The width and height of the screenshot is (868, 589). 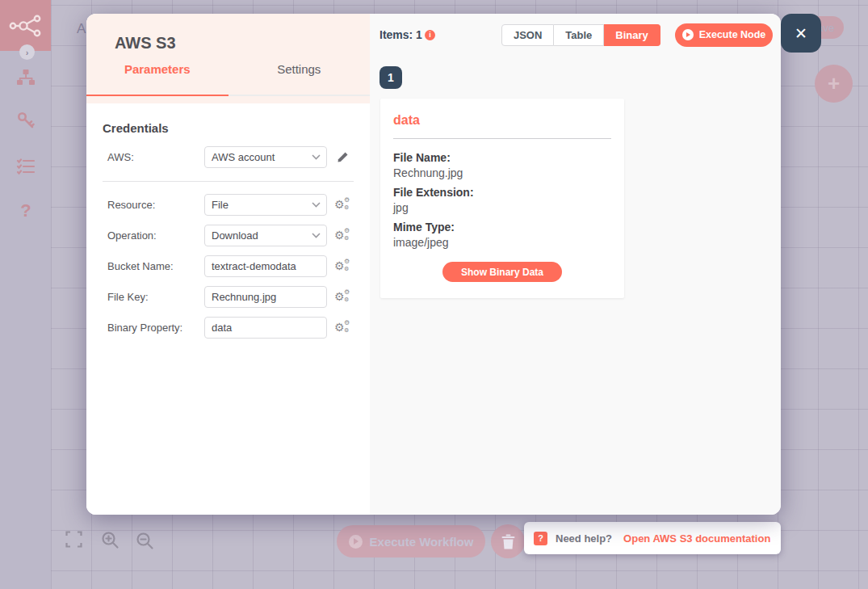 What do you see at coordinates (266, 297) in the screenshot?
I see `file-key-input: Rechnung.jpg` at bounding box center [266, 297].